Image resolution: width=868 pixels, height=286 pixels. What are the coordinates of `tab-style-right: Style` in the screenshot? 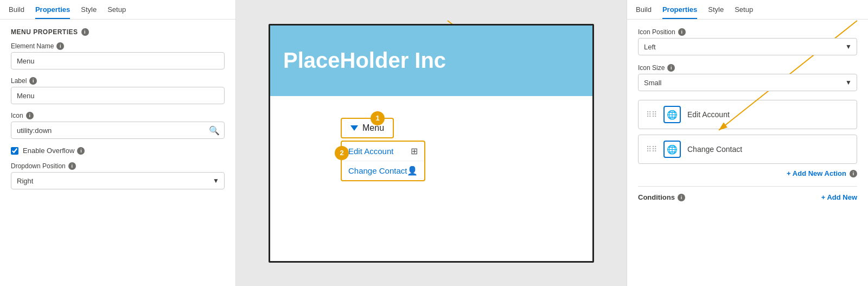 It's located at (716, 12).